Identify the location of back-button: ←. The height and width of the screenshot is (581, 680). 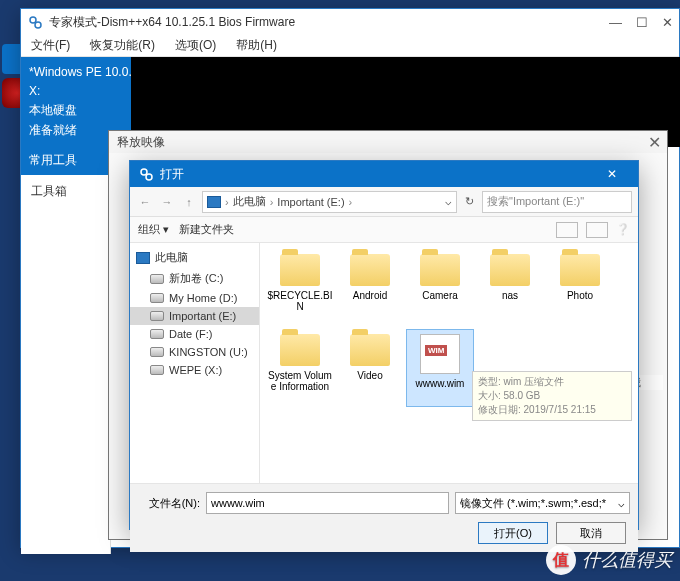
(145, 202).